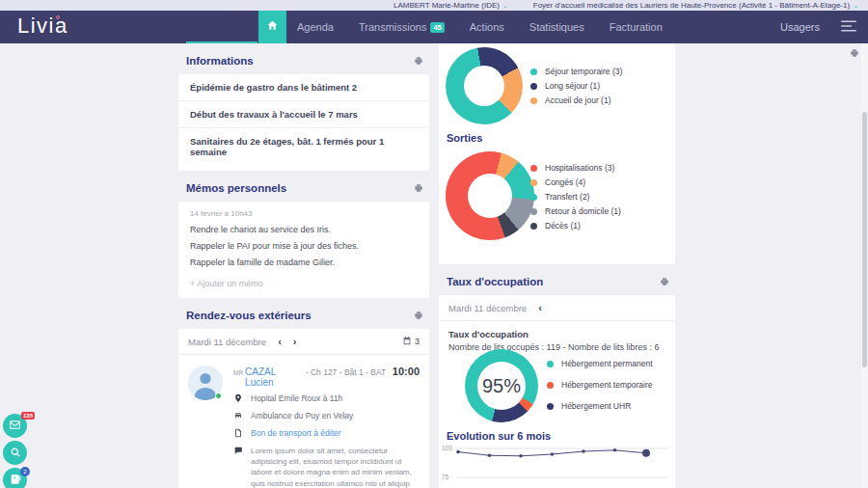  I want to click on contacts-button: 2, so click(15, 478).